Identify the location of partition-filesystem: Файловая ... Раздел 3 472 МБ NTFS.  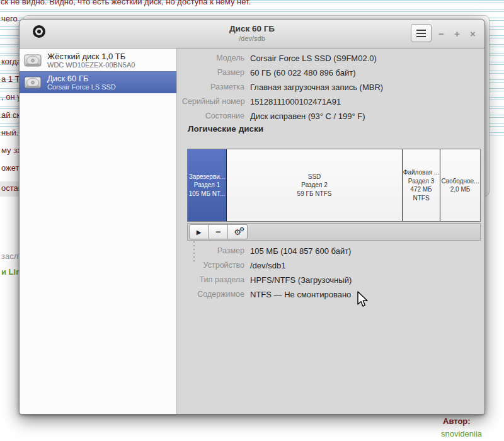
(421, 185).